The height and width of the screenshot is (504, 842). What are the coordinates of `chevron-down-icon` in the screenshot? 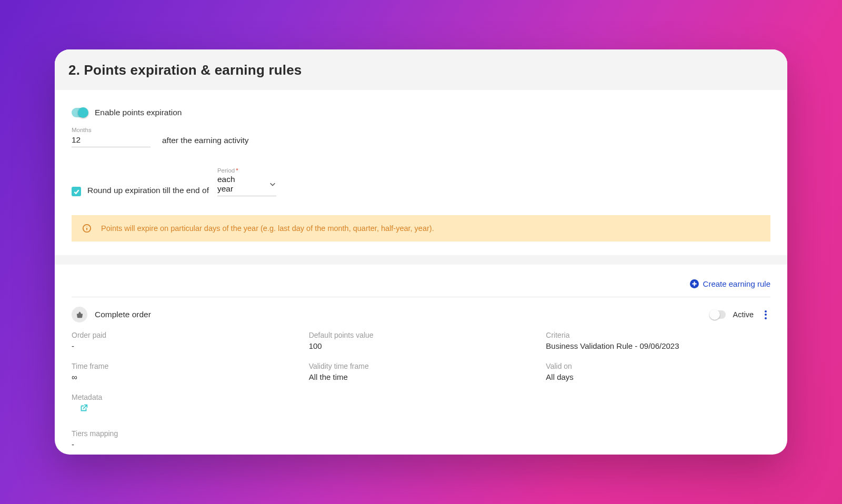 It's located at (273, 184).